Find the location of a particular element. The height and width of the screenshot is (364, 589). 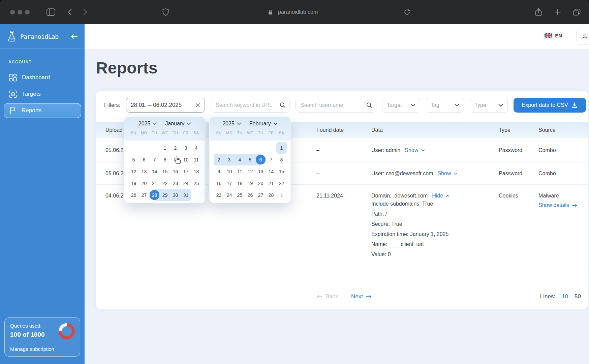

export-csv-button: Export data to CSV is located at coordinates (550, 105).